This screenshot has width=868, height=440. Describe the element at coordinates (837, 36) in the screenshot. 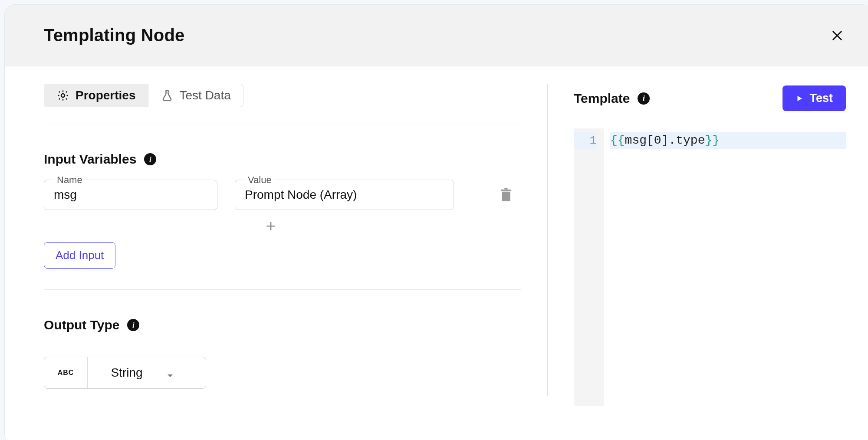

I see `close-icon` at that location.